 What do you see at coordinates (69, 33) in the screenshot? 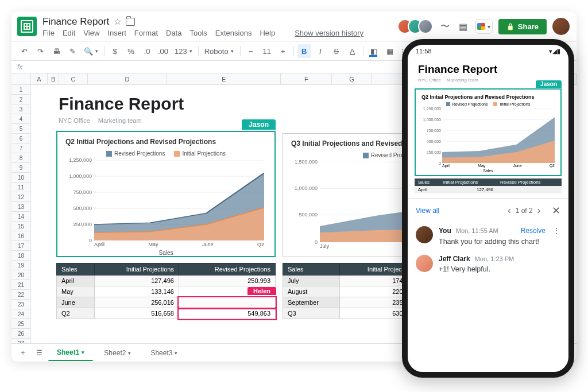
I see `menu-edit: Edit` at bounding box center [69, 33].